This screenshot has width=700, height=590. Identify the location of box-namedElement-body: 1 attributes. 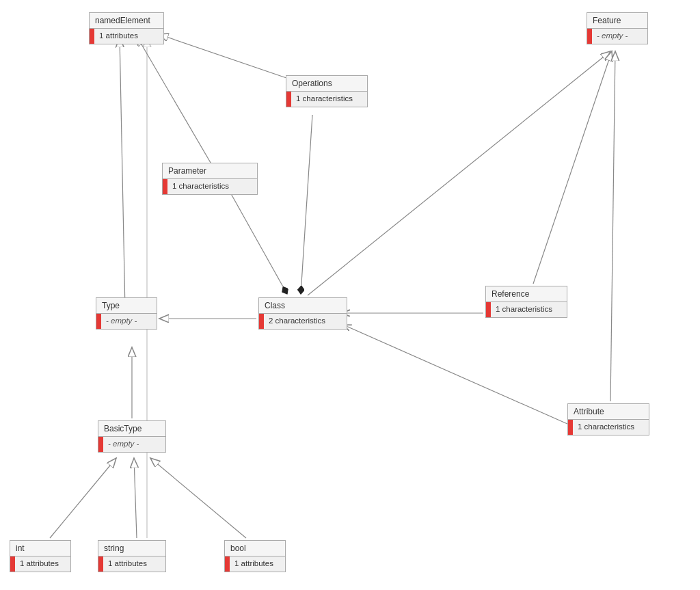
(126, 36).